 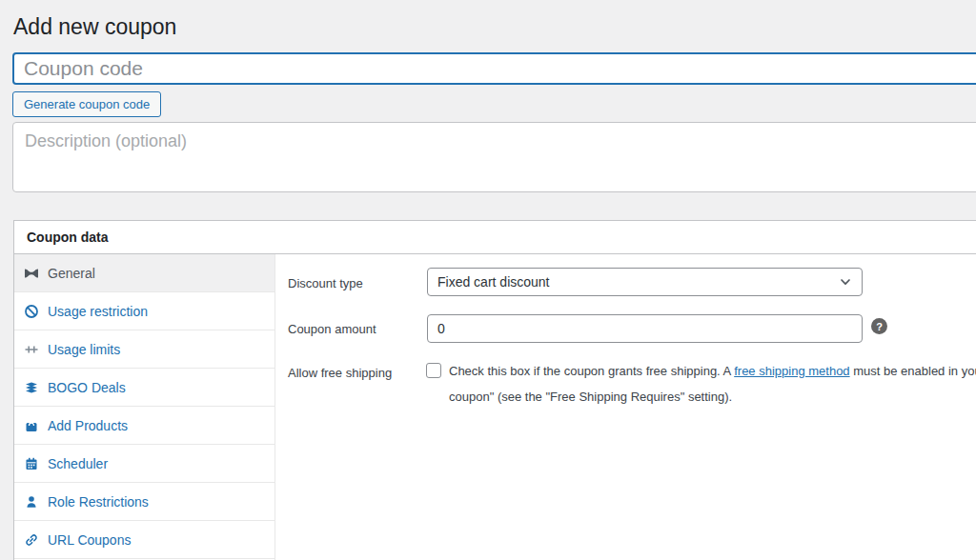 What do you see at coordinates (791, 371) in the screenshot?
I see `free-shipping-method-link: free shipping method` at bounding box center [791, 371].